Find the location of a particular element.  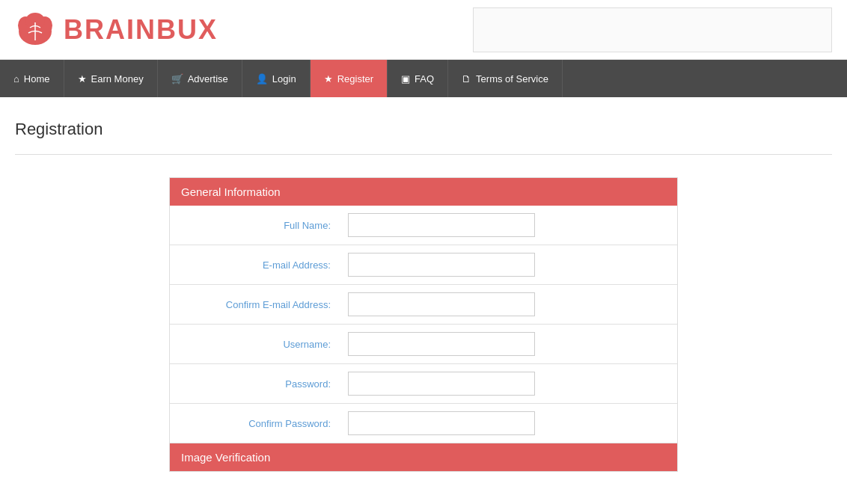

confirm-email-input is located at coordinates (441, 304).